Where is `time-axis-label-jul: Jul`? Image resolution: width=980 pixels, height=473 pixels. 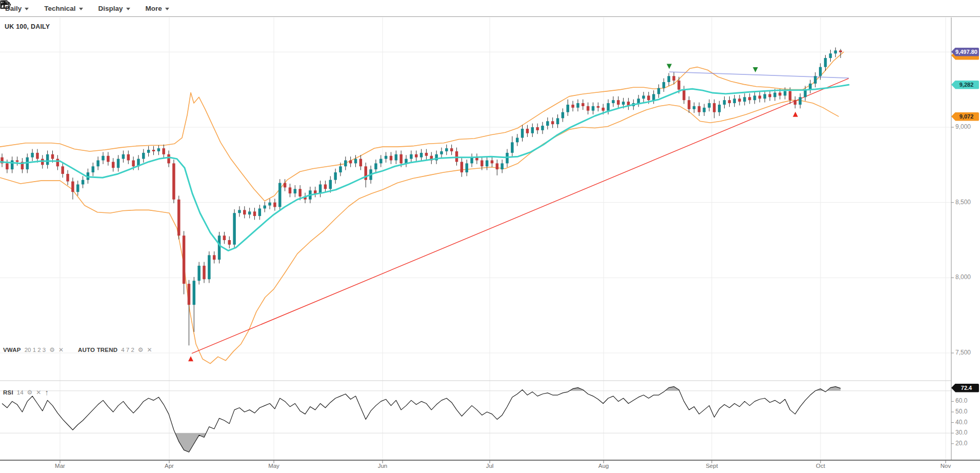 time-axis-label-jul: Jul is located at coordinates (490, 466).